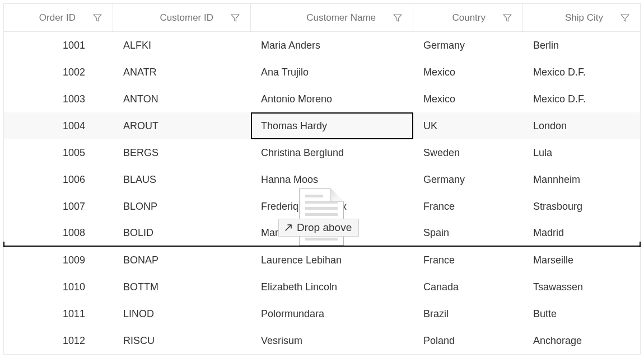 Image resolution: width=644 pixels, height=363 pixels. I want to click on cell-ship-city: Mannheim, so click(581, 180).